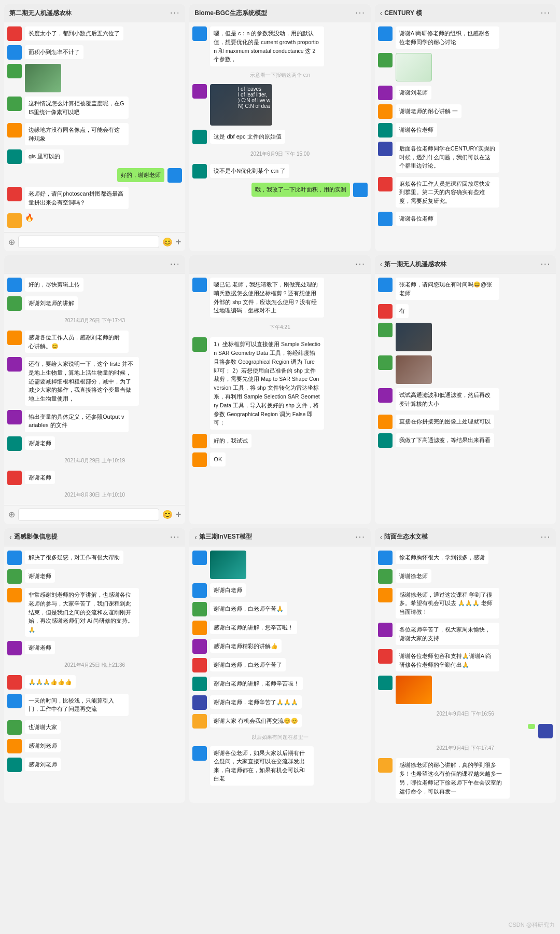 This screenshot has width=560, height=934. Describe the element at coordinates (231, 441) in the screenshot. I see `message-bubble: 好的，我试试` at that location.